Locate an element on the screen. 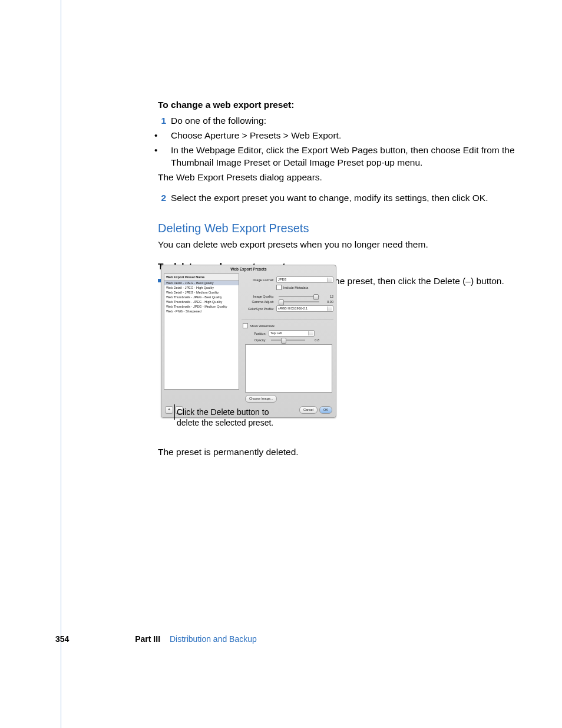 This screenshot has height=728, width=562. step-1: 1Do one of the following: is located at coordinates (344, 121).